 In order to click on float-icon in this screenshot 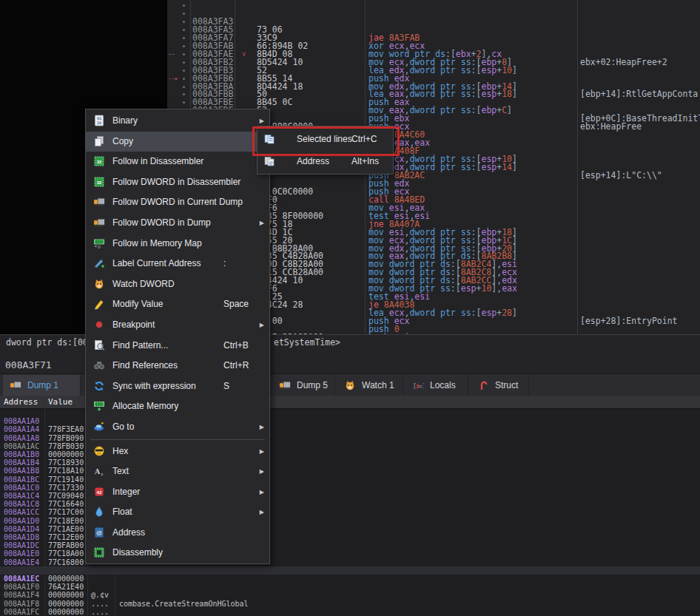, I will do `click(99, 512)`.